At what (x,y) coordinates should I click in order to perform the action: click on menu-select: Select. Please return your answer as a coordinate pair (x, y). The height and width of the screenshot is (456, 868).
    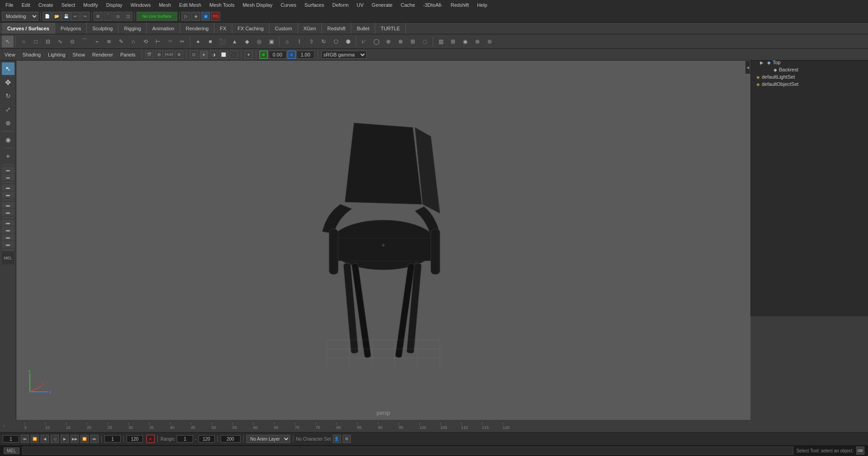
    Looking at the image, I should click on (69, 5).